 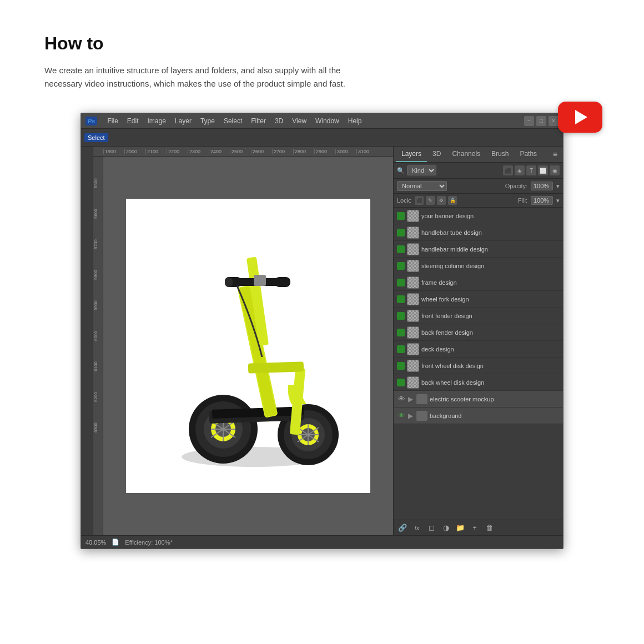 I want to click on lock-position-btn: ✥, so click(x=441, y=200).